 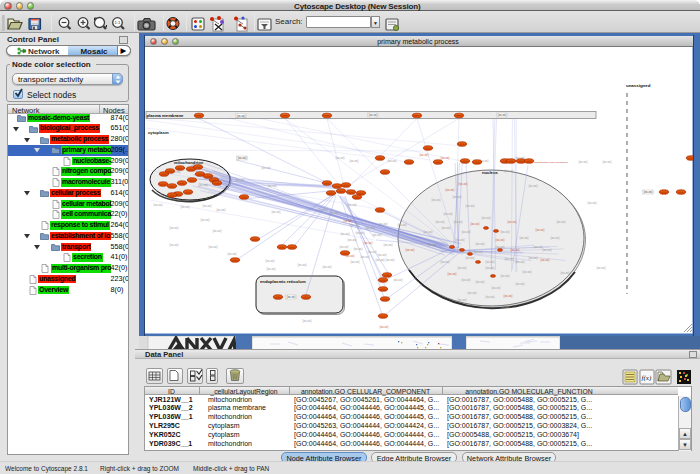 I want to click on svg-text: plasma membrane, so click(x=166, y=116).